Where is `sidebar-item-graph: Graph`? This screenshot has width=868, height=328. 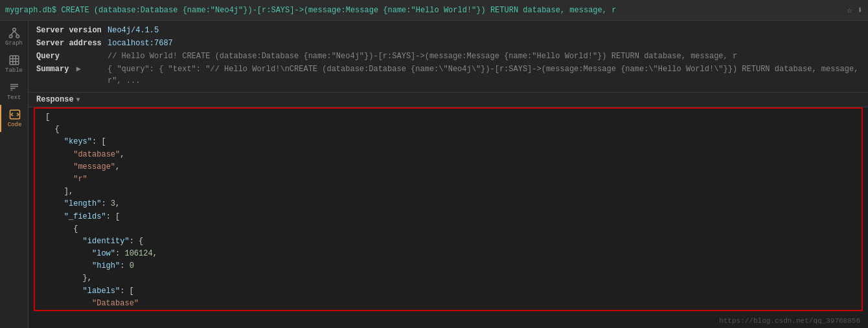
sidebar-item-graph: Graph is located at coordinates (14, 37).